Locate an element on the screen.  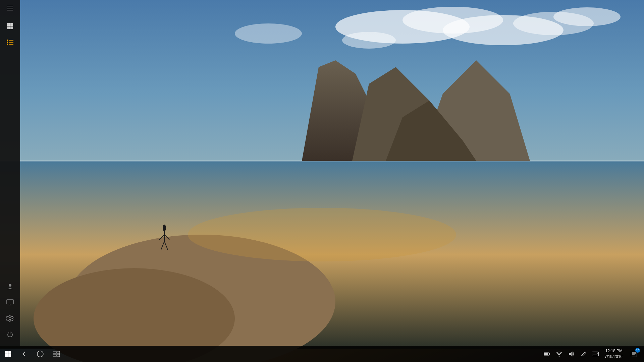
hamburger-button is located at coordinates (10, 8).